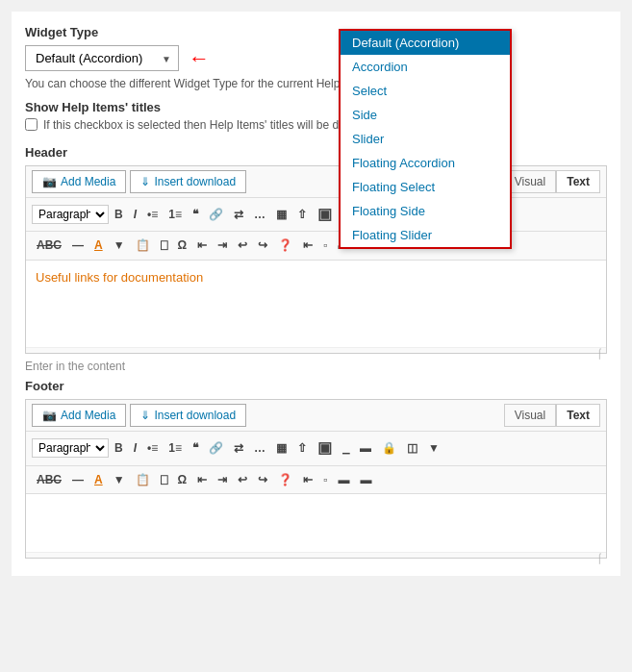 This screenshot has height=672, width=632. What do you see at coordinates (263, 481) in the screenshot?
I see `footer-redo-btn: ↪` at bounding box center [263, 481].